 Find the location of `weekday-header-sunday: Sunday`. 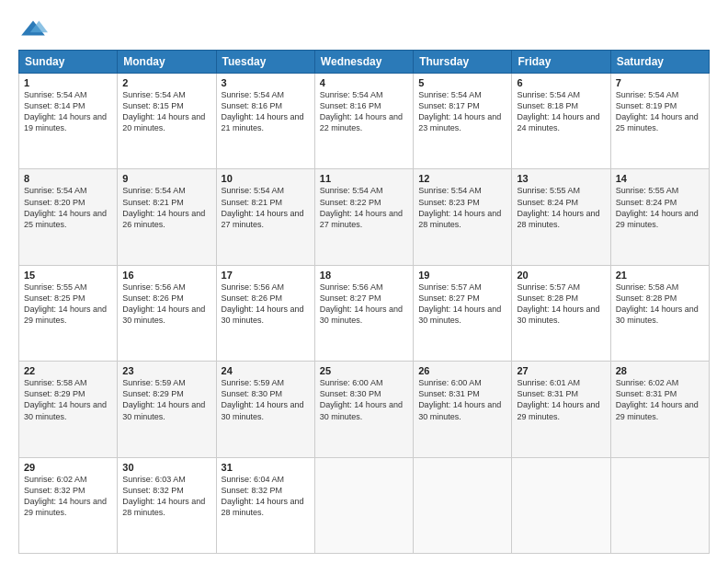

weekday-header-sunday: Sunday is located at coordinates (68, 63).